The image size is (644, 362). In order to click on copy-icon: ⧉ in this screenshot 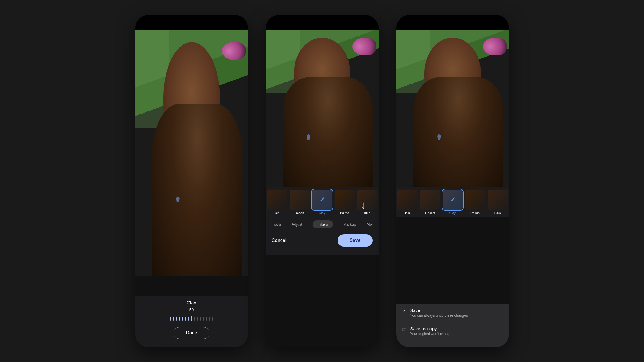, I will do `click(404, 330)`.